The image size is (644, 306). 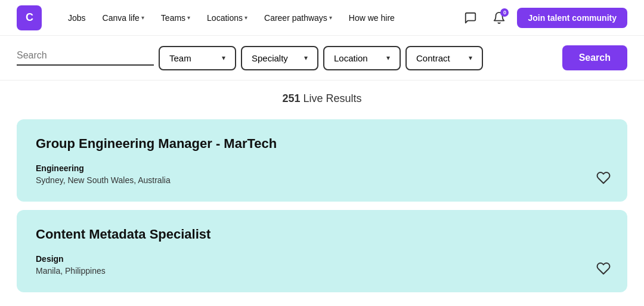 I want to click on job-department-2: Design, so click(x=322, y=259).